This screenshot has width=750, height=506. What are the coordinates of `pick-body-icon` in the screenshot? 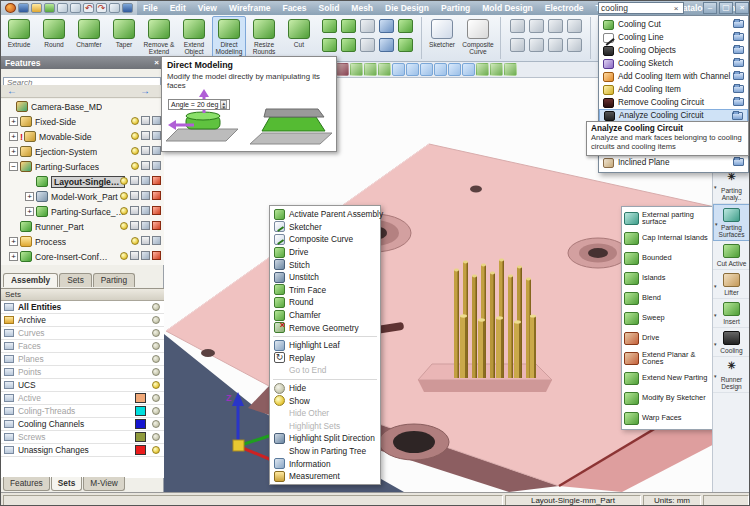 It's located at (426, 70).